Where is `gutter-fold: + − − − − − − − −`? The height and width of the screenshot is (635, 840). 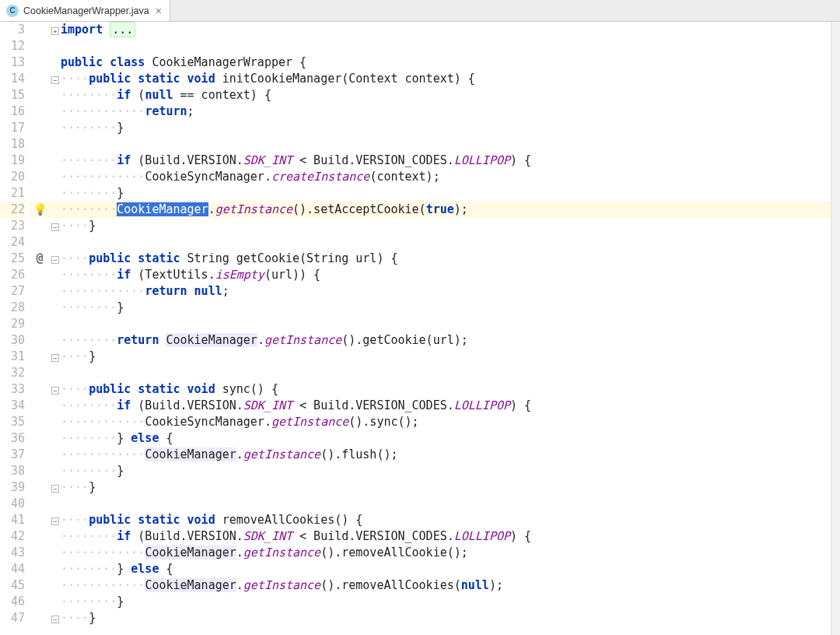
gutter-fold: + − − − − − − − − is located at coordinates (55, 328).